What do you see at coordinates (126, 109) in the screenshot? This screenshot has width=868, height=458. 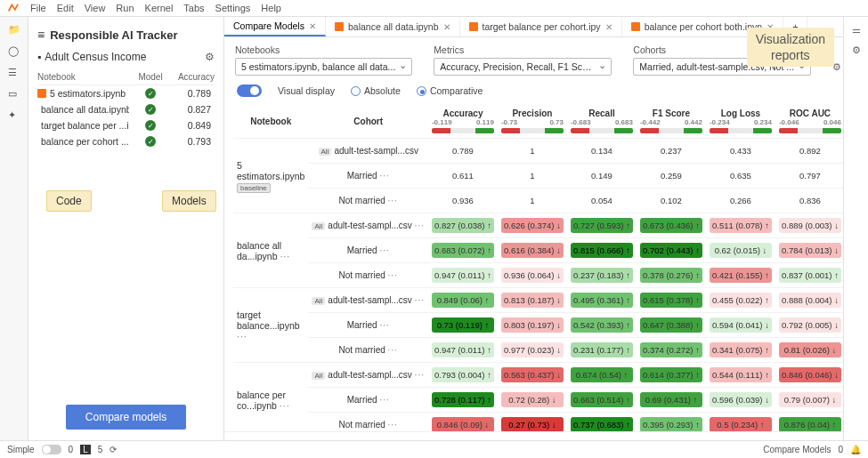 I see `notebook-row: balance all data.ipynb ✓ 0.827` at bounding box center [126, 109].